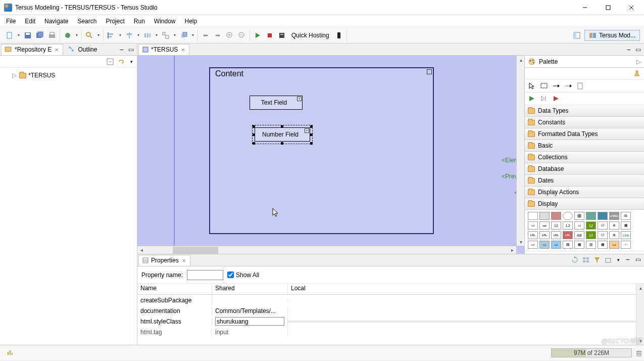 The height and width of the screenshot is (361, 644). What do you see at coordinates (30, 21) in the screenshot?
I see `menu-edit: Edit` at bounding box center [30, 21].